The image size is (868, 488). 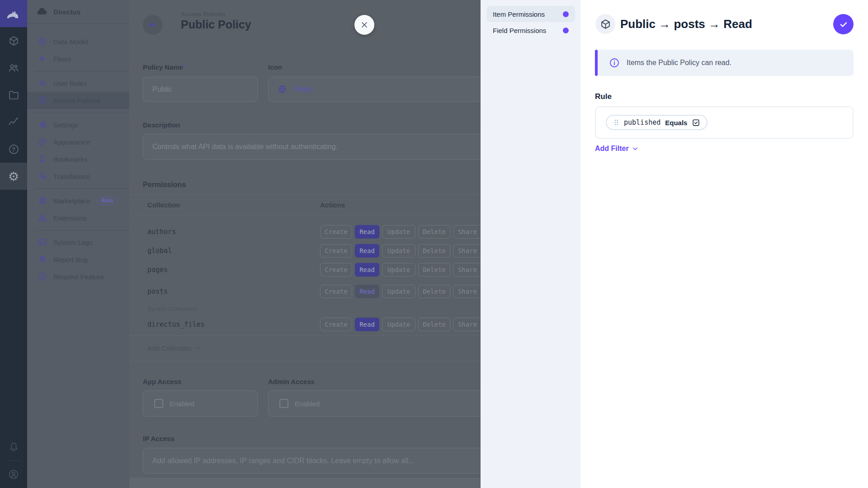 What do you see at coordinates (78, 12) in the screenshot?
I see `project-header: Directus` at bounding box center [78, 12].